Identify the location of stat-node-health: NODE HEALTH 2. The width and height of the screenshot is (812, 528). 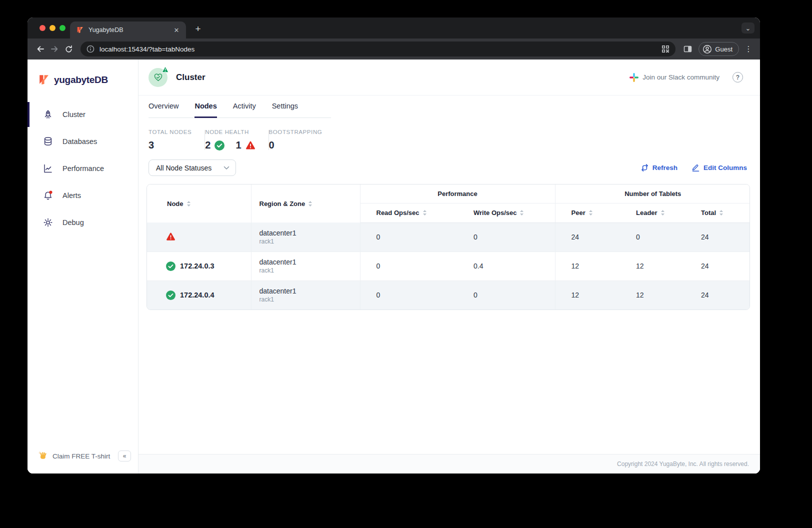
(236, 140).